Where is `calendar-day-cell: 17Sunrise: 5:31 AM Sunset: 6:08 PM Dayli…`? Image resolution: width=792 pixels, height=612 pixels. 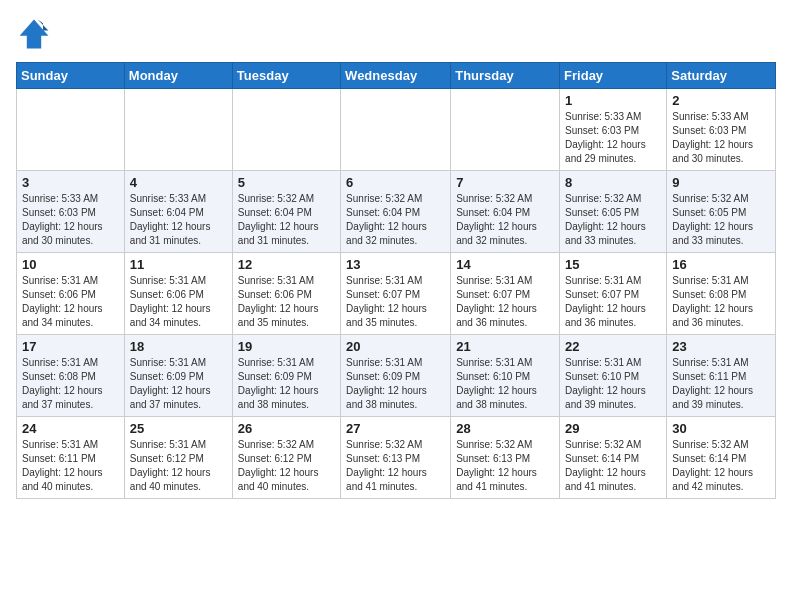
calendar-day-cell: 17Sunrise: 5:31 AM Sunset: 6:08 PM Dayli… is located at coordinates (71, 376).